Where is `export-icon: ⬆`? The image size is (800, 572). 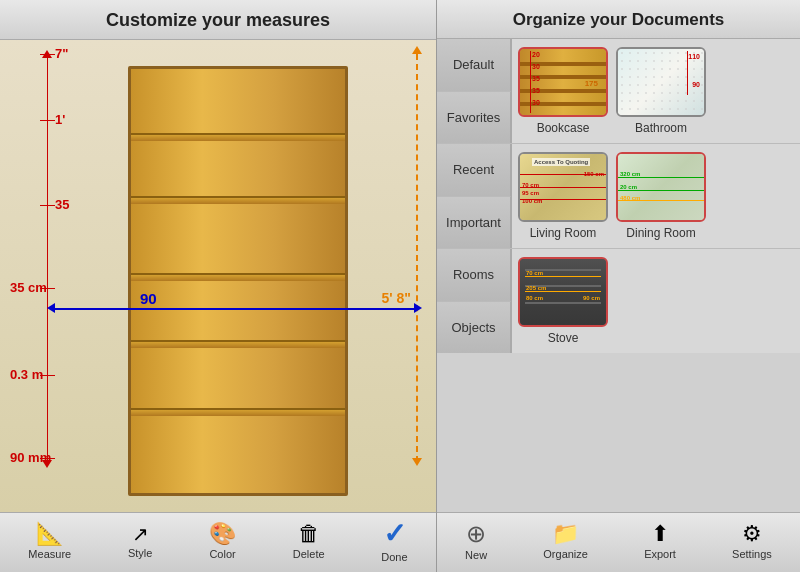 export-icon: ⬆ is located at coordinates (660, 534).